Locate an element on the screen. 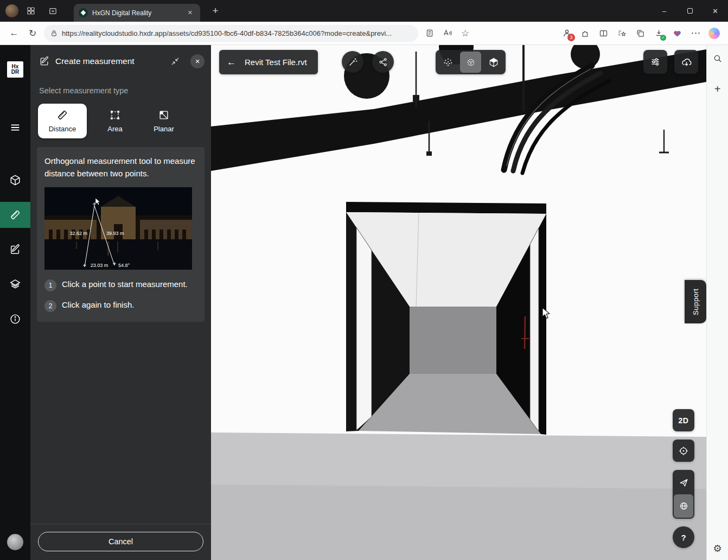 This screenshot has height=560, width=728. type-planar-label: Planar is located at coordinates (164, 129).